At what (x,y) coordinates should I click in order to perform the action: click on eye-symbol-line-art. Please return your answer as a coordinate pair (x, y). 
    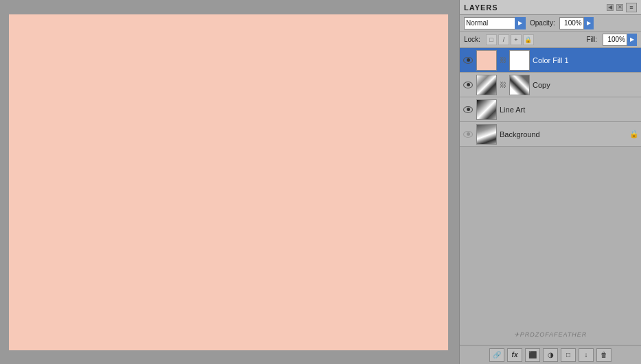
    Looking at the image, I should click on (468, 110).